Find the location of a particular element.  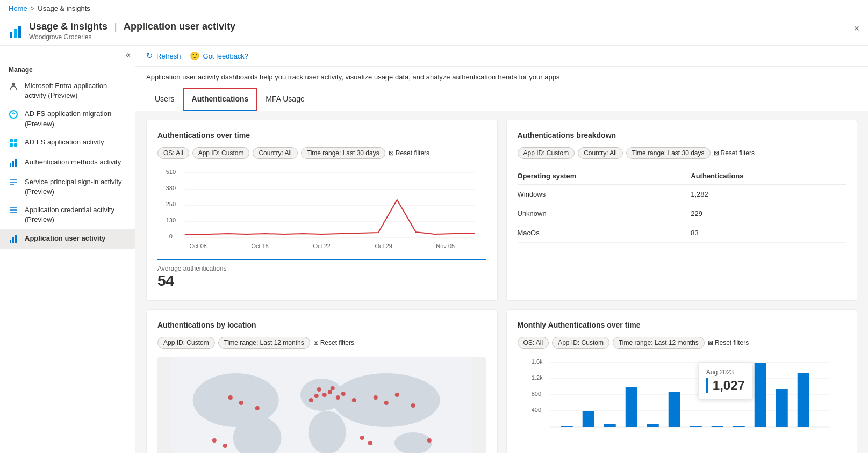

tab-authentications: Authentications is located at coordinates (220, 100).